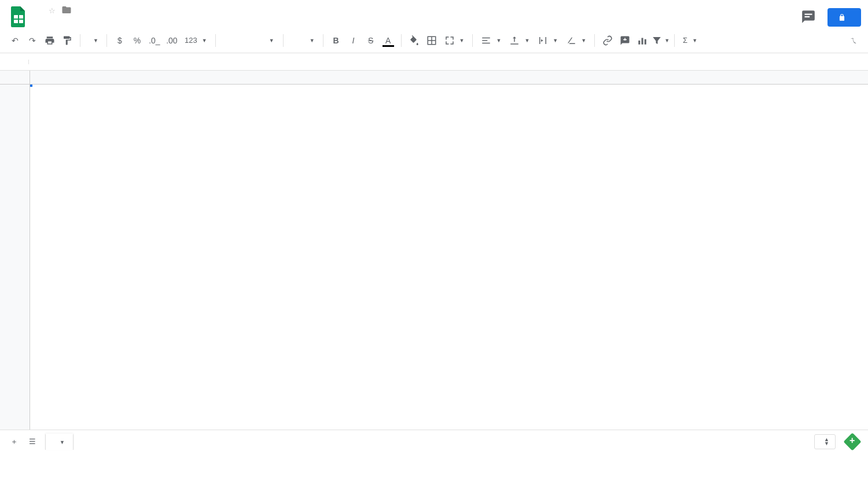  I want to click on zoom-select: ▼, so click(94, 41).